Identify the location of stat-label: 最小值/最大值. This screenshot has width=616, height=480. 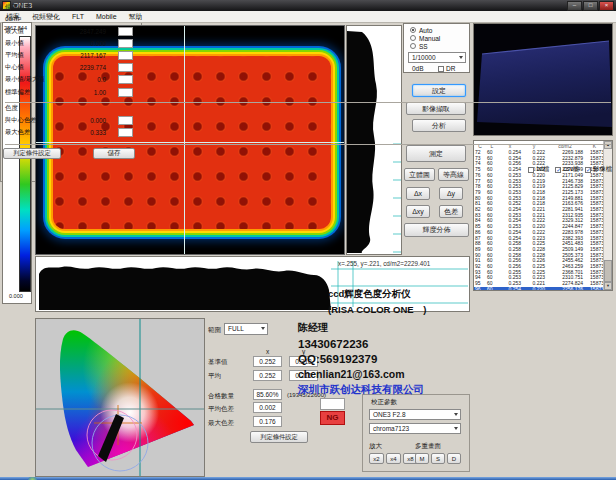
(25, 80).